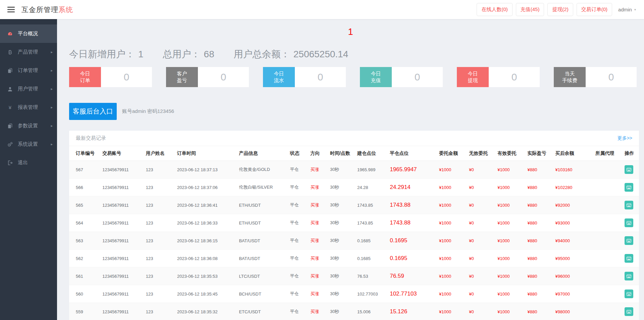 The image size is (644, 320). Describe the element at coordinates (625, 138) in the screenshot. I see `more-link: 更多>>` at that location.